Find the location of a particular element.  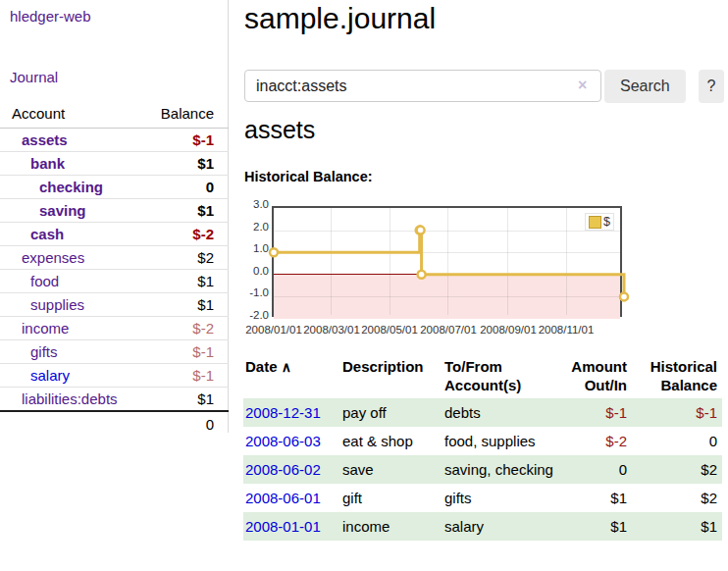

transaction-accounts: debts is located at coordinates (500, 412).